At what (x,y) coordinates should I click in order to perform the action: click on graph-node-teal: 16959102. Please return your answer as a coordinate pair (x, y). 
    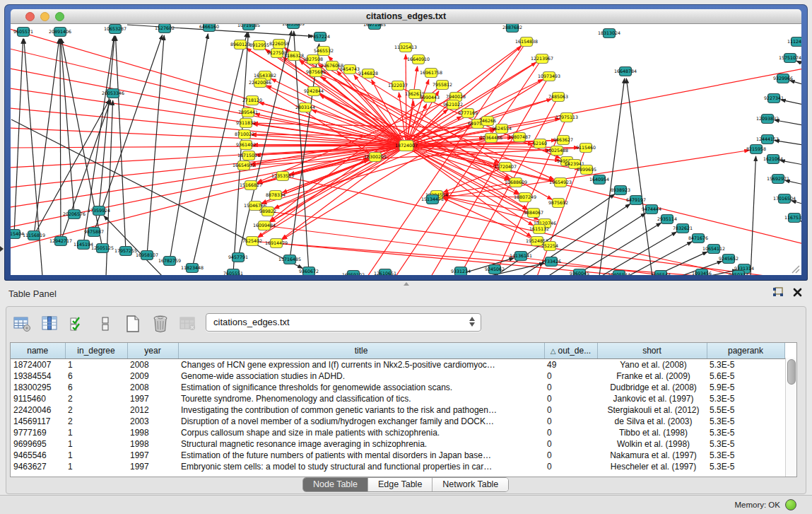
    Looking at the image, I should click on (353, 273).